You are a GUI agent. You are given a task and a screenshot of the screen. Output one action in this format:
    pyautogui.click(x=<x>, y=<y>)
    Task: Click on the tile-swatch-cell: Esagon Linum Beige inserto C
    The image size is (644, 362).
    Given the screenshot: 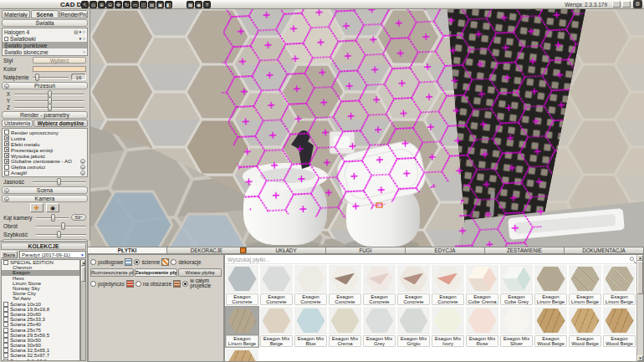 What is the action you would take?
    pyautogui.click(x=243, y=327)
    